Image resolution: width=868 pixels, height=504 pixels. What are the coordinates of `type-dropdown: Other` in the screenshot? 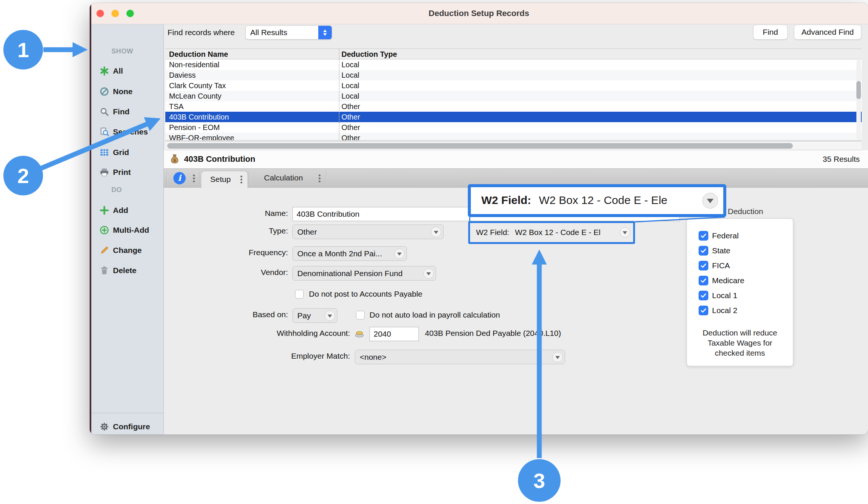 It's located at (368, 232).